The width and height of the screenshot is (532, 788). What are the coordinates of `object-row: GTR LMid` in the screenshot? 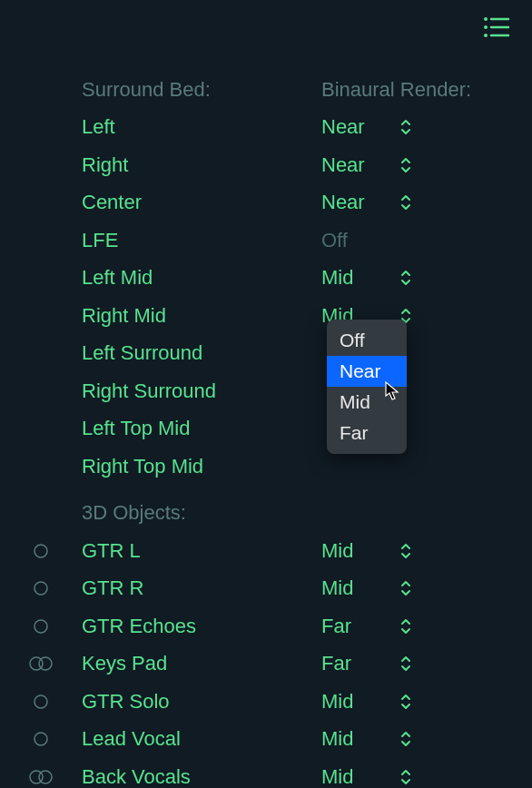 It's located at (266, 551).